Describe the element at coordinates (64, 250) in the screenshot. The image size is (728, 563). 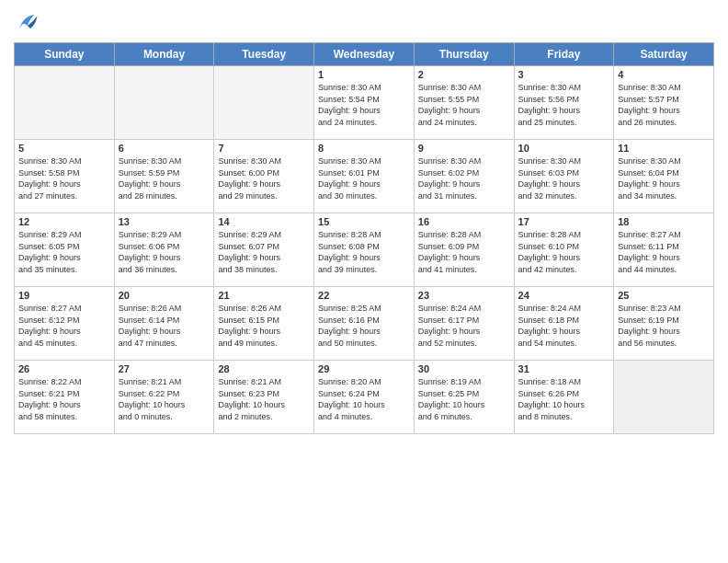
I see `calendar-cell: 12Sunrise: 8:29 AM Sunset: 6:05 PM Dayli…` at that location.